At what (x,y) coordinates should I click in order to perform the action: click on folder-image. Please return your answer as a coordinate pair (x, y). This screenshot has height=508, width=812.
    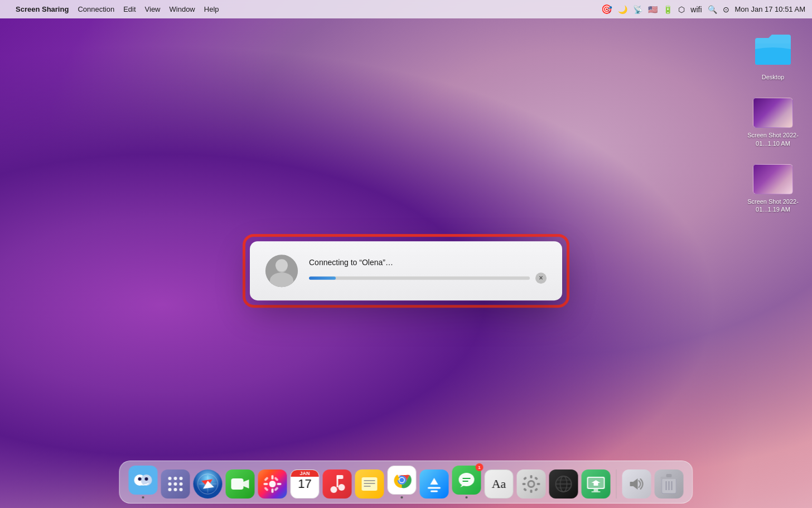
    Looking at the image, I should click on (773, 50).